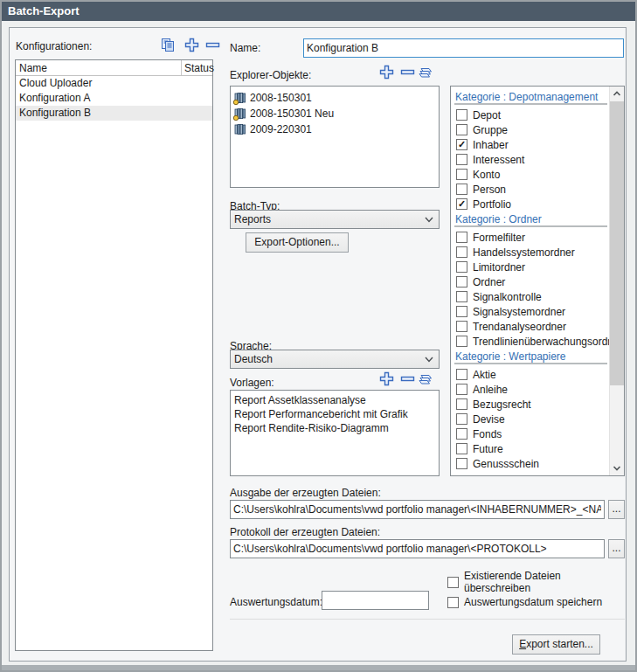  I want to click on category-item: Devise, so click(531, 419).